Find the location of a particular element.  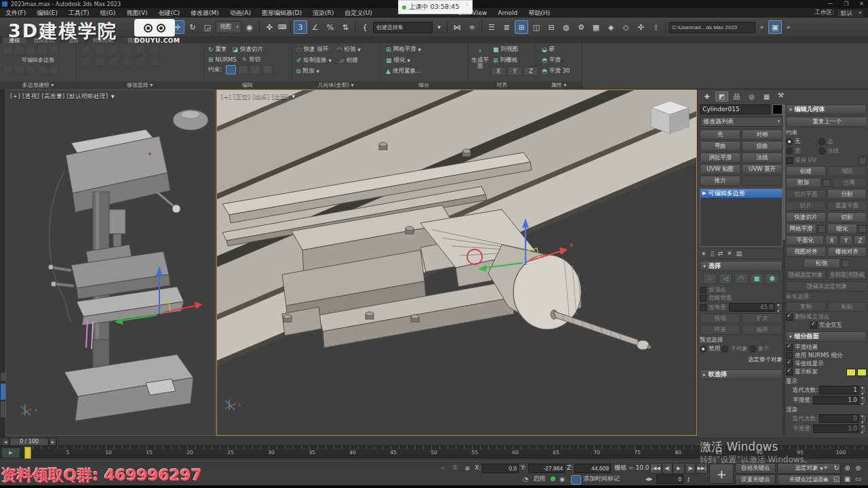

align-y-button: Y is located at coordinates (515, 71).